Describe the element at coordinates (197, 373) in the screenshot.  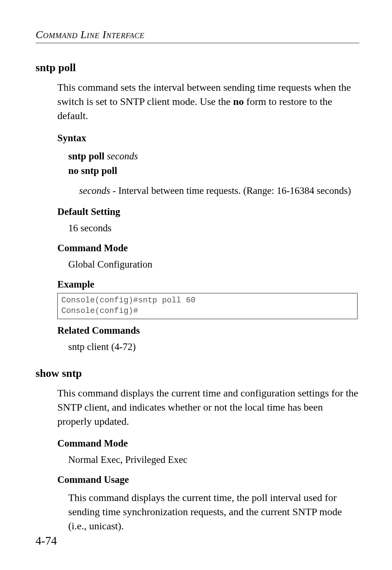
I see `section-title-show-sntp: show sntp` at that location.